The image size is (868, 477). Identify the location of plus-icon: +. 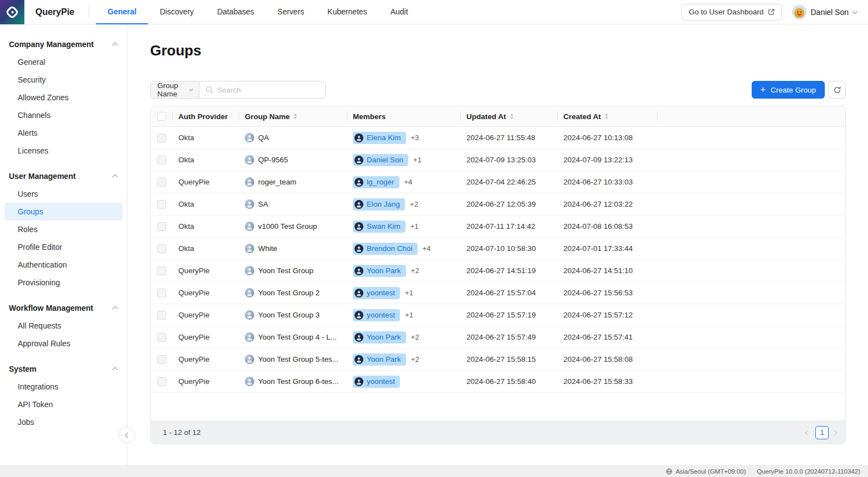
(763, 90).